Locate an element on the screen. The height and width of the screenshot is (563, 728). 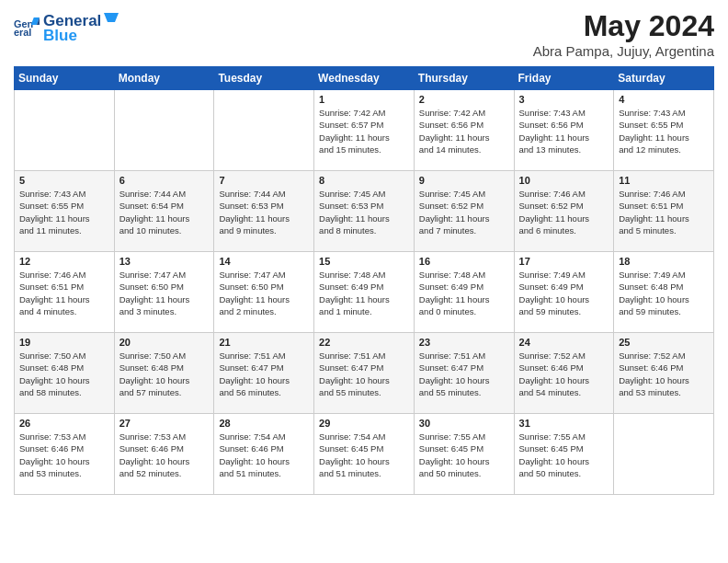
logo-icon: Gen eral is located at coordinates (27, 28).